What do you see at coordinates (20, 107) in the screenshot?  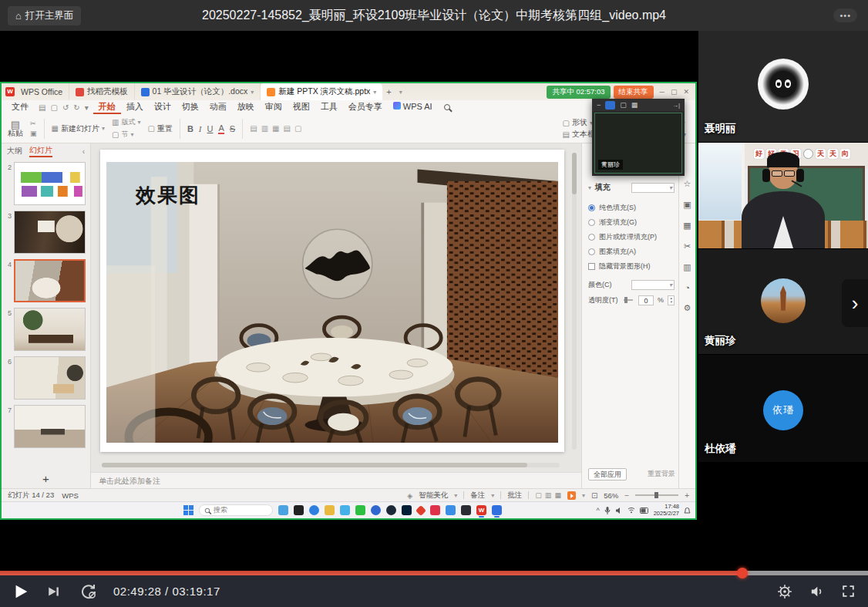 I see `menu-file: 文件` at bounding box center [20, 107].